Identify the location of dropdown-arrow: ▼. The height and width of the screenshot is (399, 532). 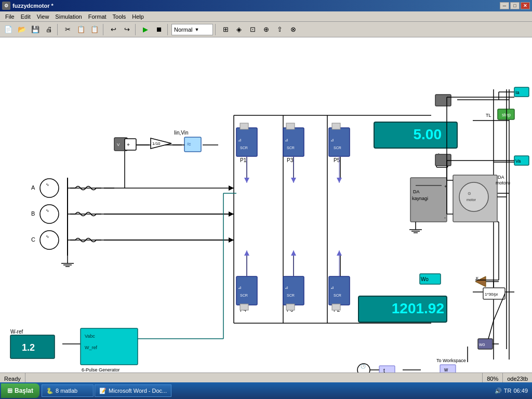
(196, 30).